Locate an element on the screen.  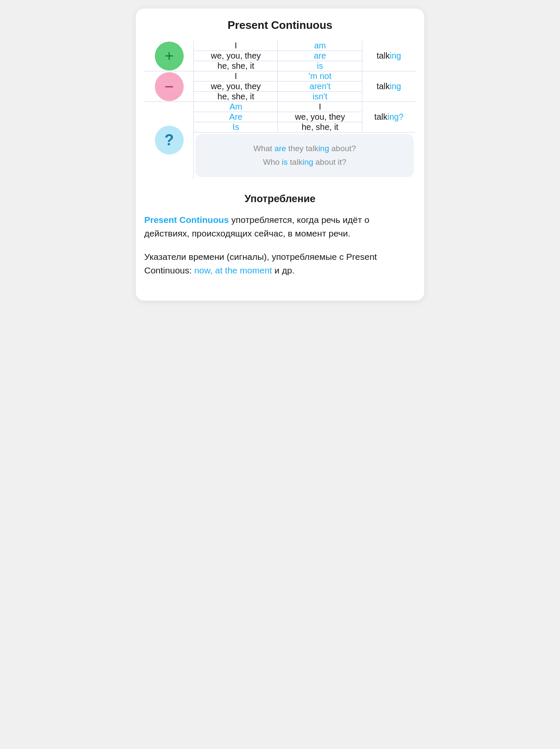
example-is: is is located at coordinates (285, 162).